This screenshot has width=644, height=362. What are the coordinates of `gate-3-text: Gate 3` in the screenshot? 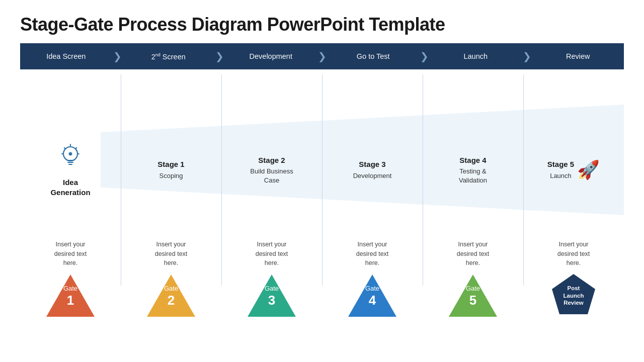 It's located at (272, 296).